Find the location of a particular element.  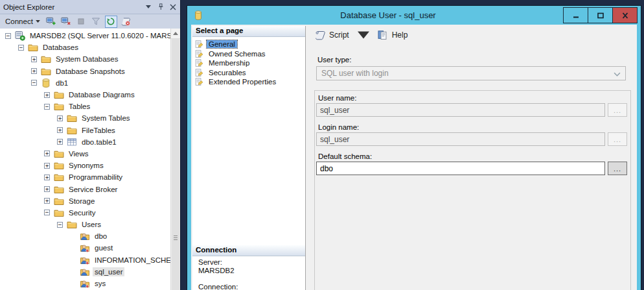

tree-item-label: dbo is located at coordinates (101, 236).